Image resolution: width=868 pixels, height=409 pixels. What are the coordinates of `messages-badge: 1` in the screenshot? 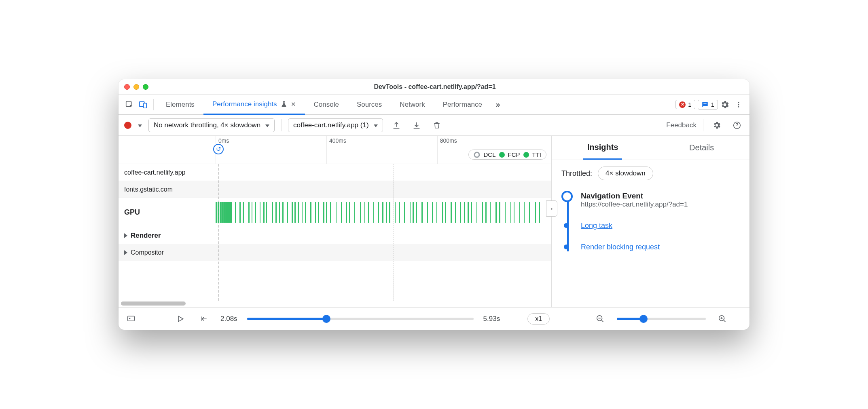 It's located at (708, 105).